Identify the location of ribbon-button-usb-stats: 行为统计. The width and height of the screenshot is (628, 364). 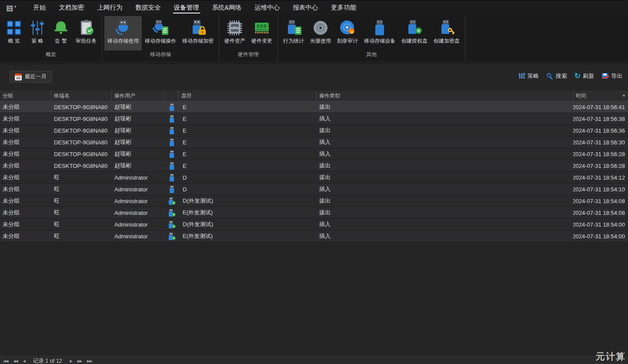
(294, 33).